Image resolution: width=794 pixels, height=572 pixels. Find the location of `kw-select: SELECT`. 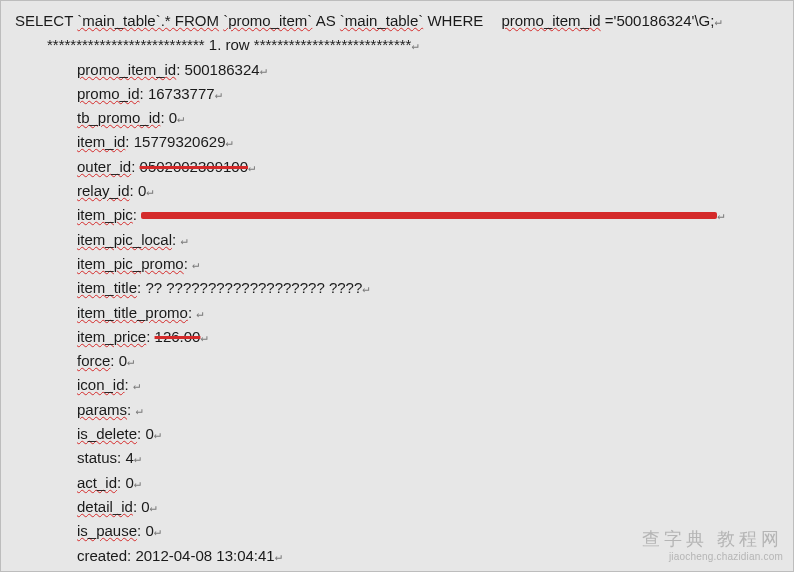

kw-select: SELECT is located at coordinates (44, 20).